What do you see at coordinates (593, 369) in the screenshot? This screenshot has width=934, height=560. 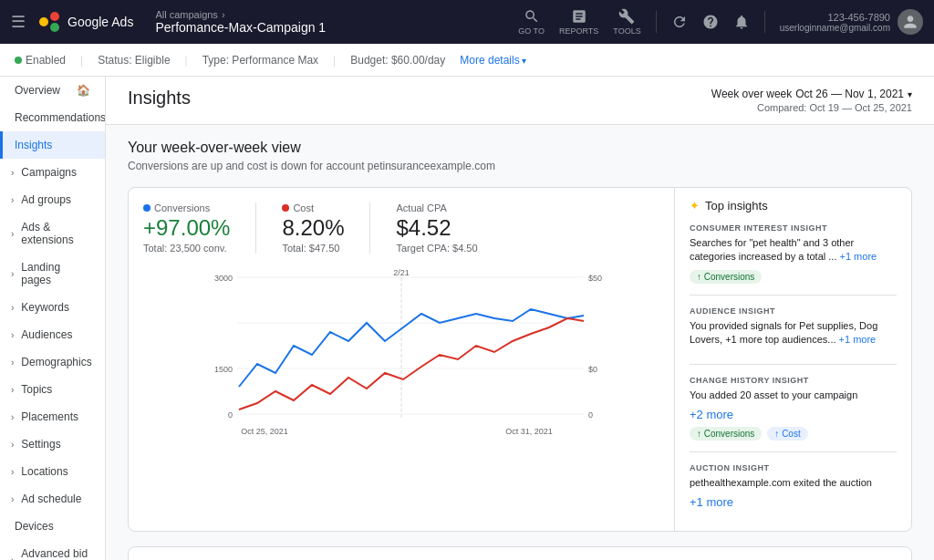 I see `svg-text: $0` at bounding box center [593, 369].